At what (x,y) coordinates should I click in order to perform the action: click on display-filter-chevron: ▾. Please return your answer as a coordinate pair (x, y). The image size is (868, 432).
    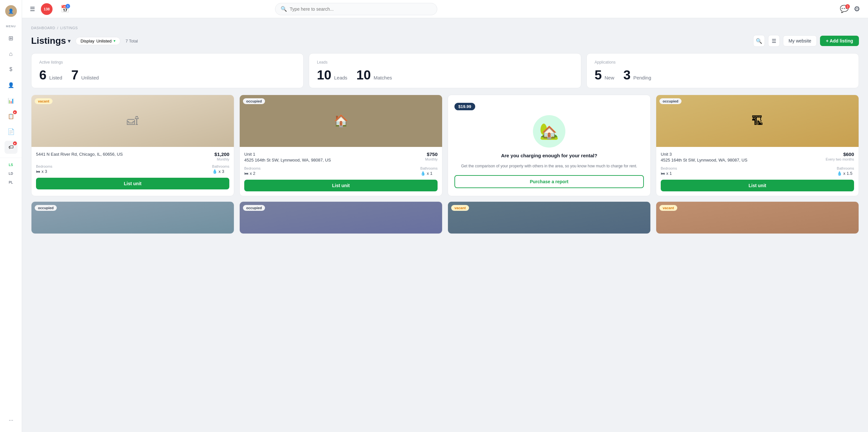
    Looking at the image, I should click on (115, 41).